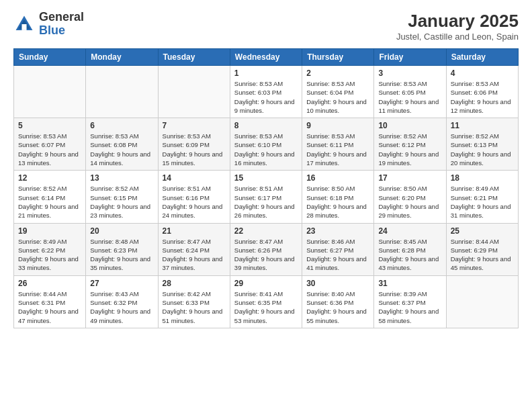 Image resolution: width=532 pixels, height=411 pixels. What do you see at coordinates (50, 283) in the screenshot?
I see `day-number: 26` at bounding box center [50, 283].